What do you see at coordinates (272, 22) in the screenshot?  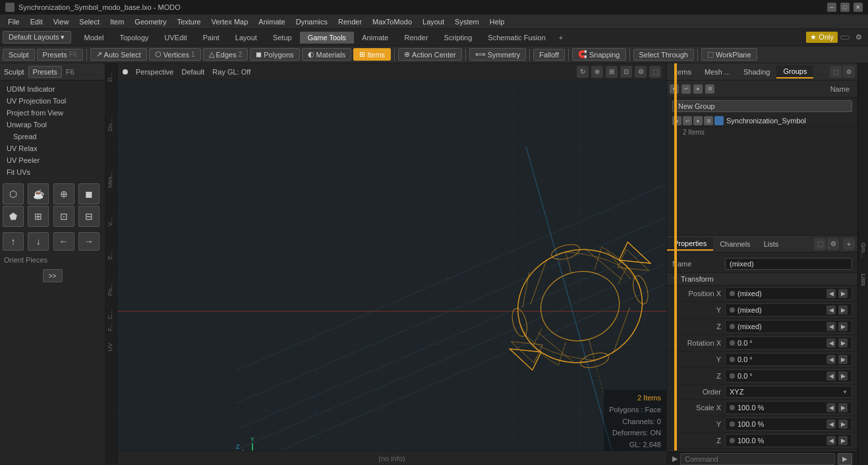 I see `menu-animate: Animate` at bounding box center [272, 22].